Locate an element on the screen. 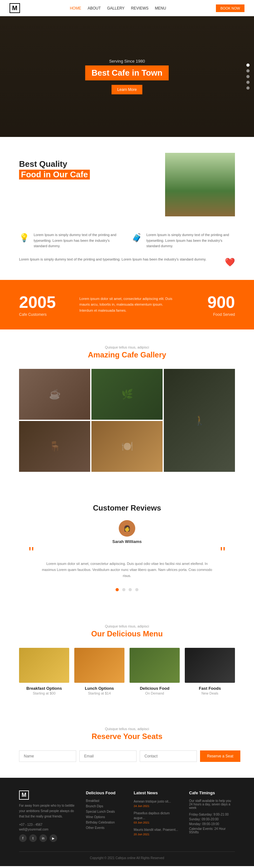 Image resolution: width=254 pixels, height=868 pixels. footer-timing-1: Friday-Saturday: 9:00-21:00 is located at coordinates (212, 814).